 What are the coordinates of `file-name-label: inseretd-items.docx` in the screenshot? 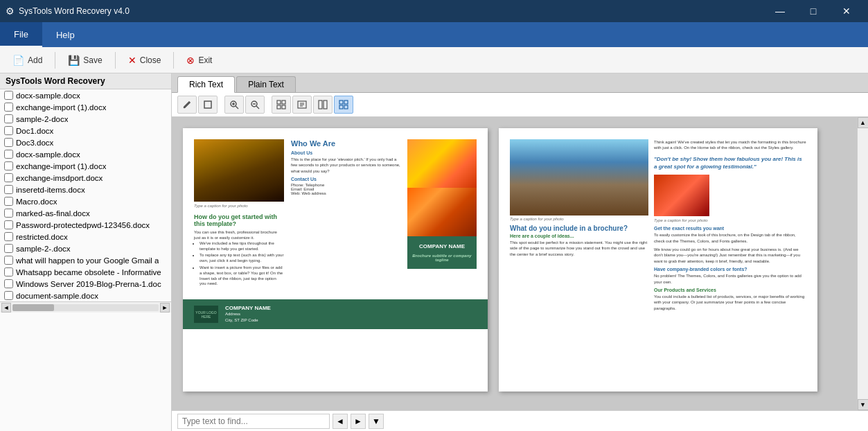 It's located at (51, 190).